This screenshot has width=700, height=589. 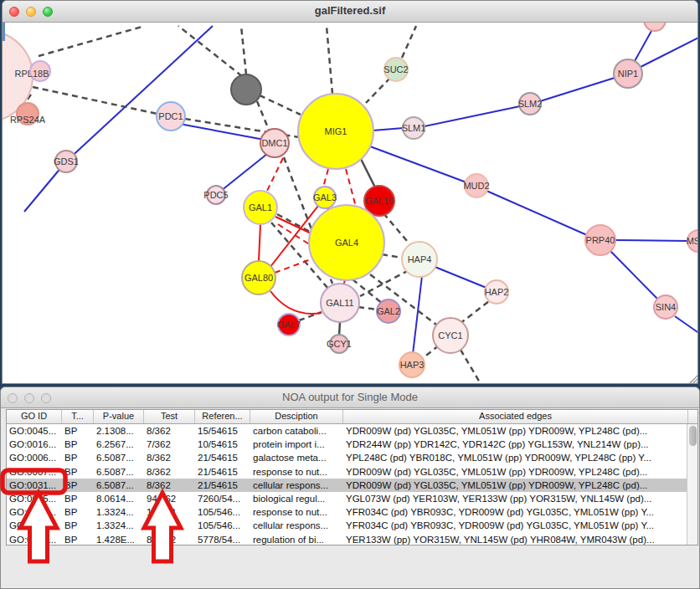 What do you see at coordinates (516, 499) in the screenshot?
I see `cell: YGL073W (pd) YER103W, YER133W (pp) YOR31…` at bounding box center [516, 499].